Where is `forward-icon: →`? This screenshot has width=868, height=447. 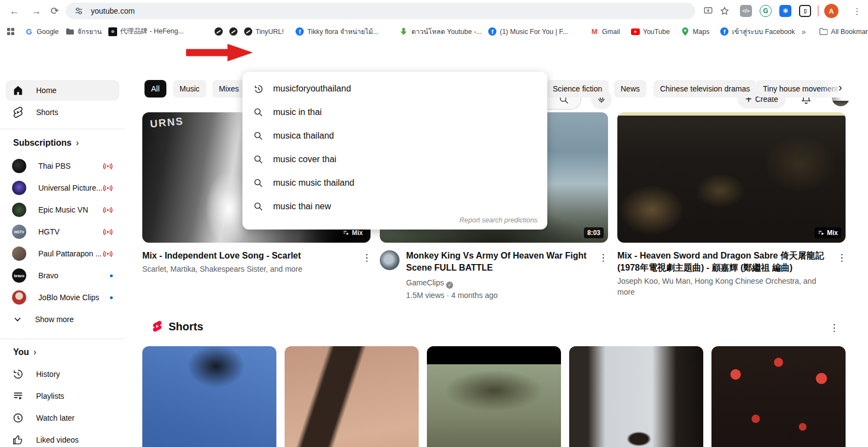
forward-icon: → is located at coordinates (36, 11).